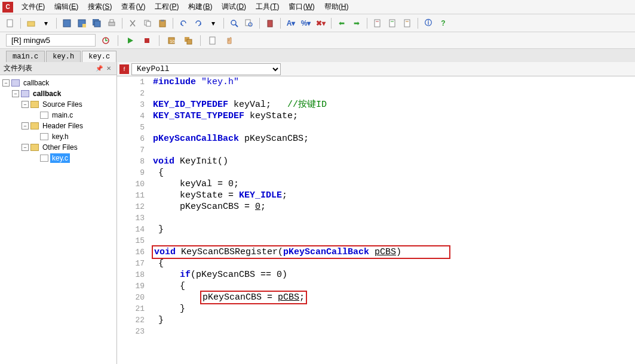 The height and width of the screenshot is (364, 635). I want to click on copy-button, so click(148, 23).